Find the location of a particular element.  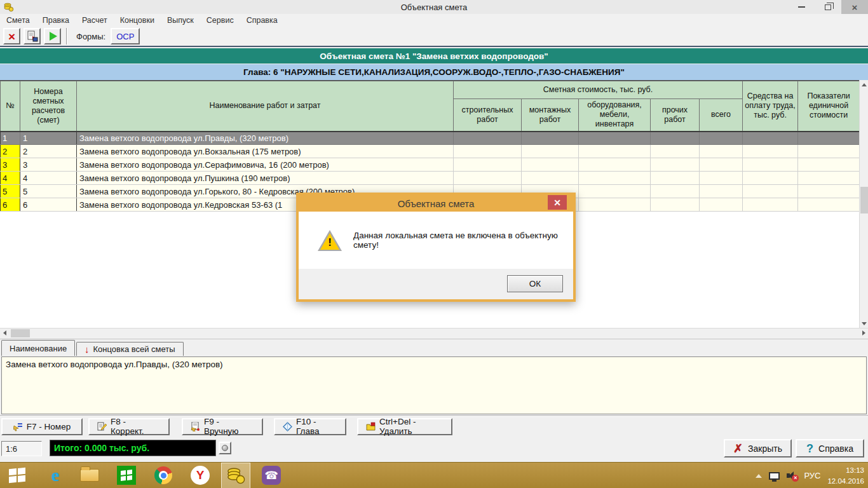

help-button: ? Справка is located at coordinates (830, 449).